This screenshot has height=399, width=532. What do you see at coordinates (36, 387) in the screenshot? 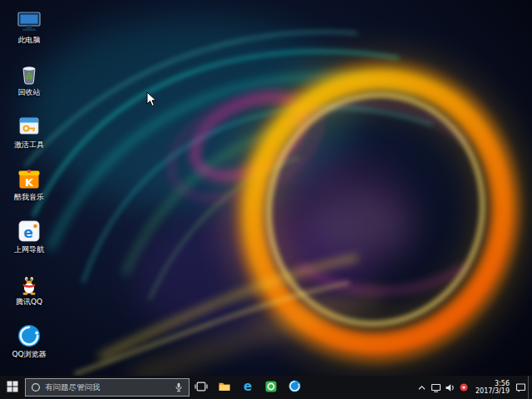
I see `cortana-circle-icon` at bounding box center [36, 387].